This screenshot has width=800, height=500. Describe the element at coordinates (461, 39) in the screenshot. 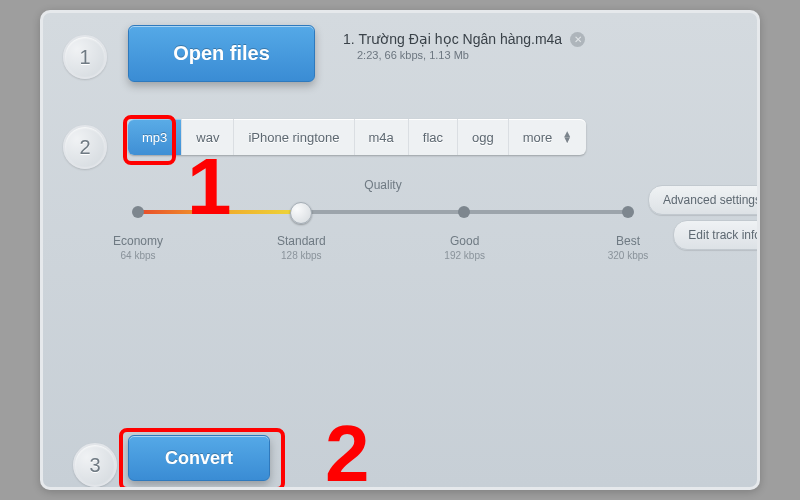

I see `file-name: Trường Đại học Ngân hàng.m4a` at that location.